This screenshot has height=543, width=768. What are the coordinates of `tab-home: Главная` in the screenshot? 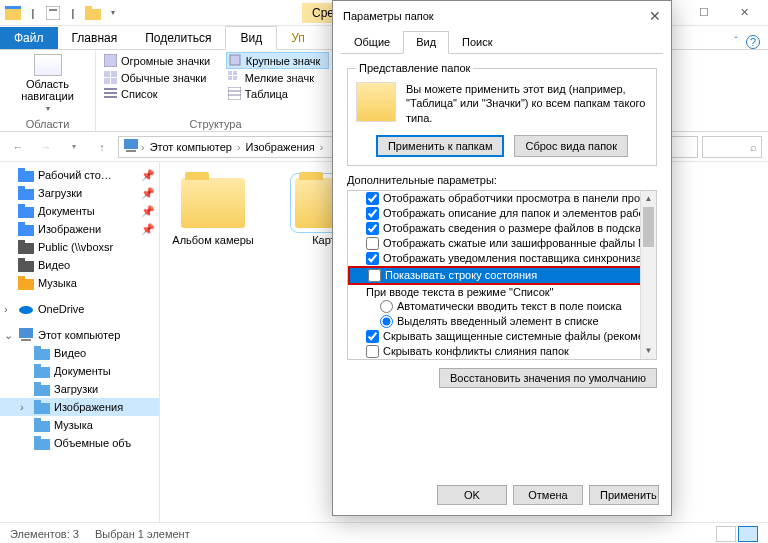 It's located at (95, 38).